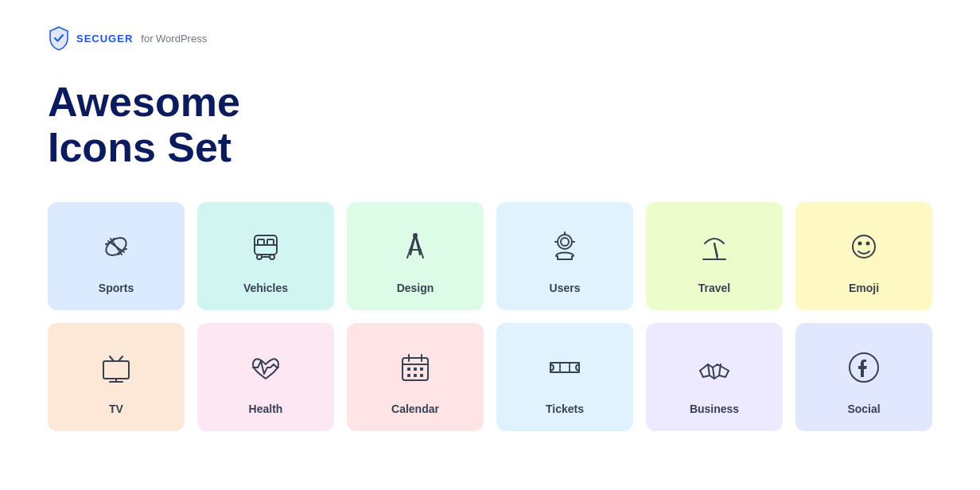 The height and width of the screenshot is (490, 980). Describe the element at coordinates (864, 368) in the screenshot. I see `facebook-icon` at that location.